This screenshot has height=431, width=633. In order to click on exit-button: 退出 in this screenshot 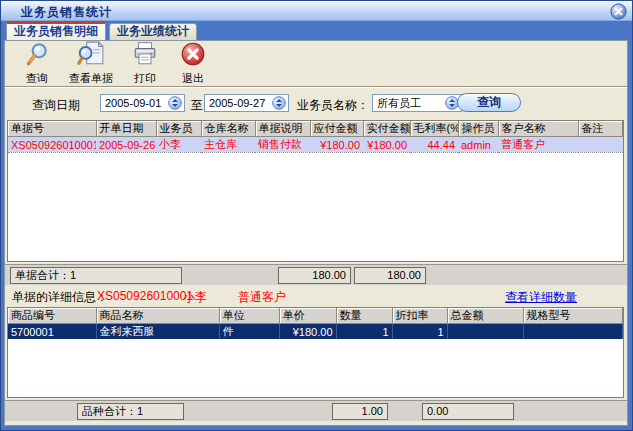, I will do `click(193, 64)`.